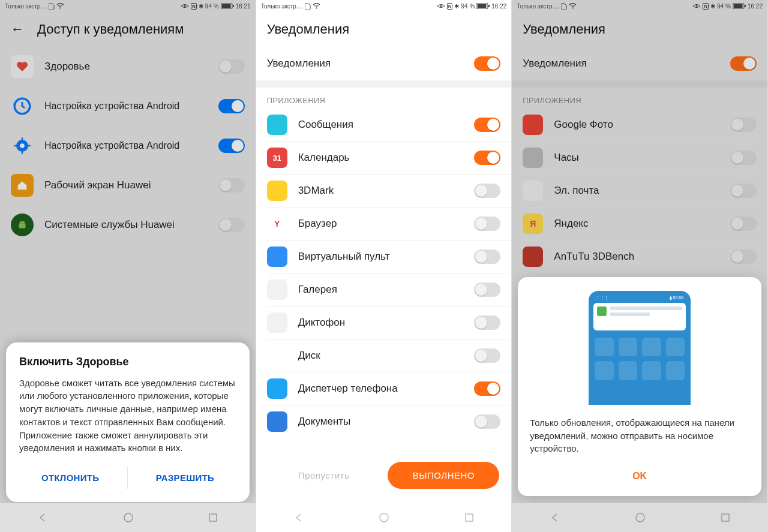  What do you see at coordinates (128, 106) in the screenshot?
I see `list-item-device-setup: Настройка устройства Android` at bounding box center [128, 106].